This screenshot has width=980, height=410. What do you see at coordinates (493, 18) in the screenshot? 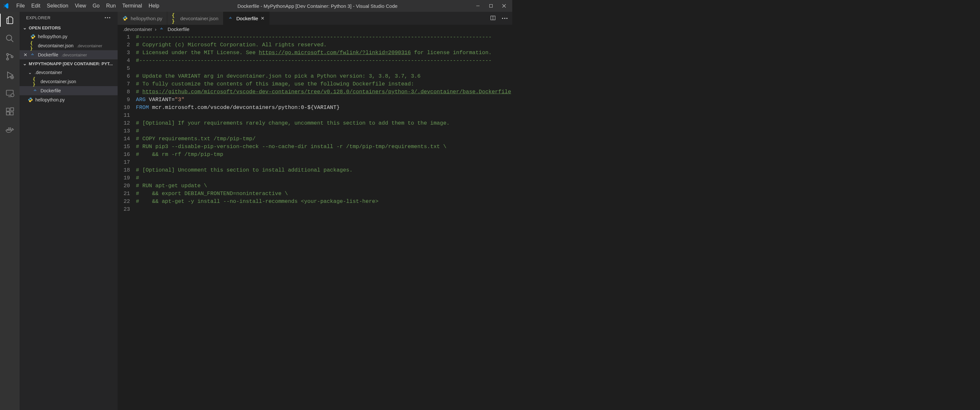
I see `split-editor-icon` at bounding box center [493, 18].